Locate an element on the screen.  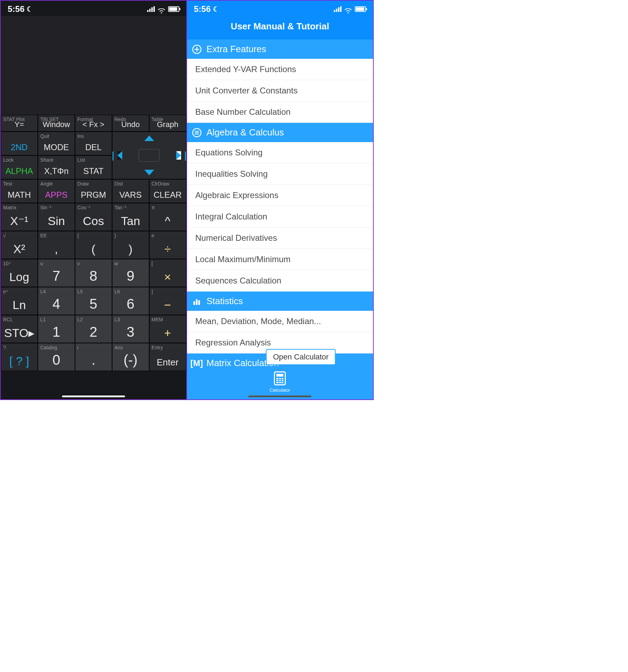
key-help: ?.[ ? ] is located at coordinates (19, 357).